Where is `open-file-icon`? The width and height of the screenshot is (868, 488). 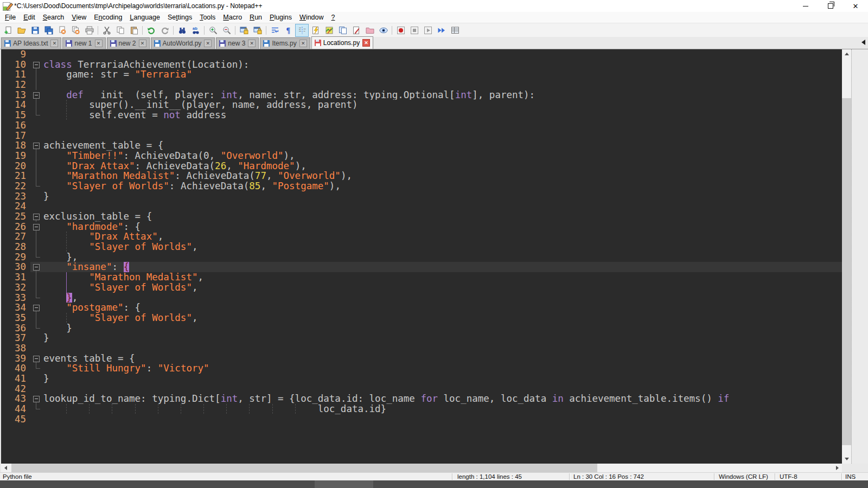
open-file-icon is located at coordinates (22, 30).